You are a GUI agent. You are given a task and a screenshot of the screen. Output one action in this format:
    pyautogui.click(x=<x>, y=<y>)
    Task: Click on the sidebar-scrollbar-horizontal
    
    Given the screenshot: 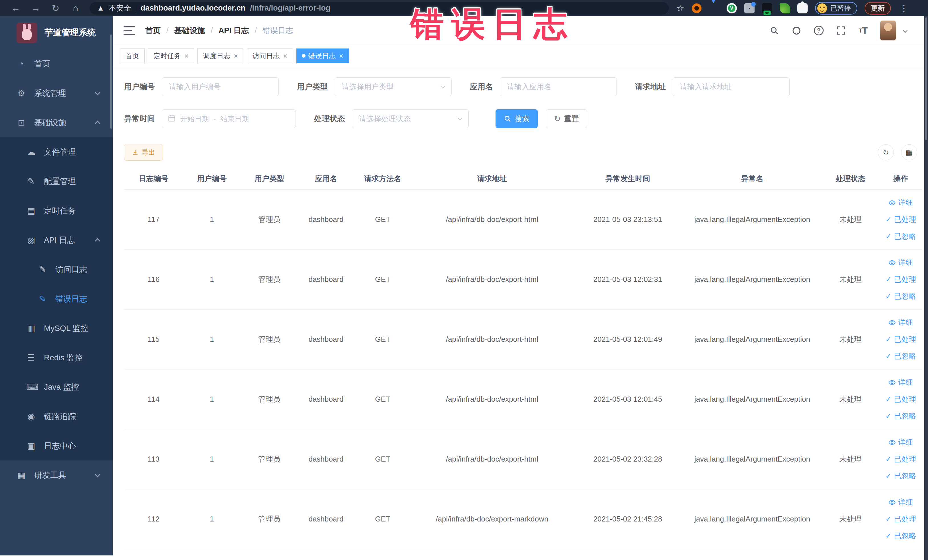 What is the action you would take?
    pyautogui.click(x=56, y=558)
    